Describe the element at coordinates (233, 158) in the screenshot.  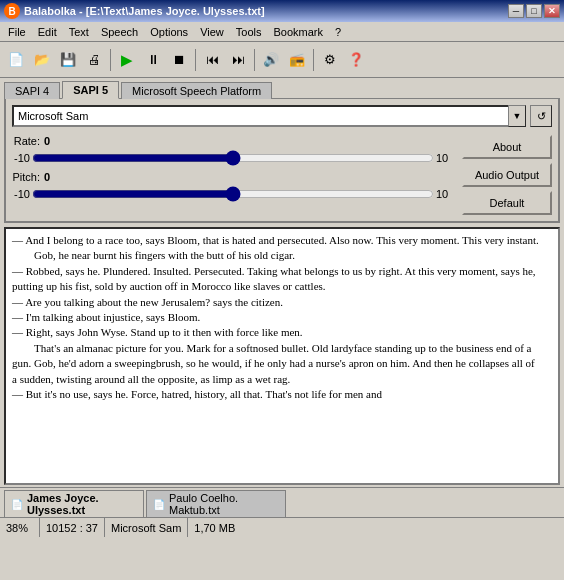
I see `rate-slider-row: -10 10` at that location.